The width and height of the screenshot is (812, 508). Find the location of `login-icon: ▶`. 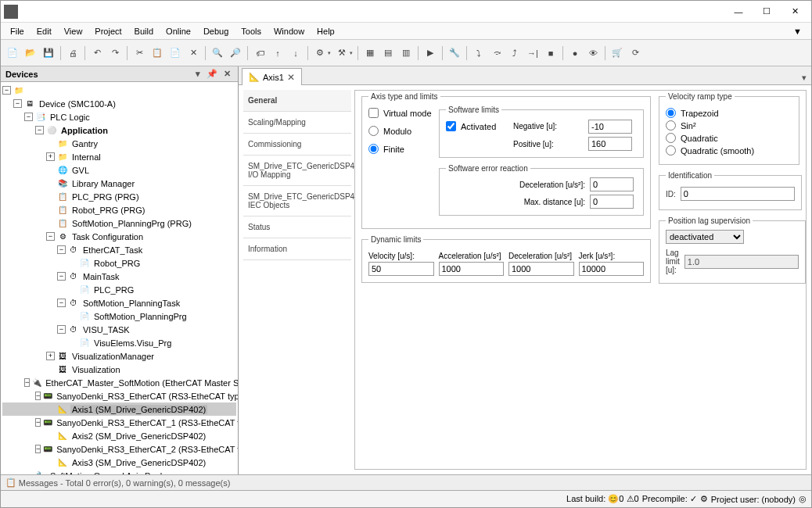

login-icon: ▶ is located at coordinates (430, 53).